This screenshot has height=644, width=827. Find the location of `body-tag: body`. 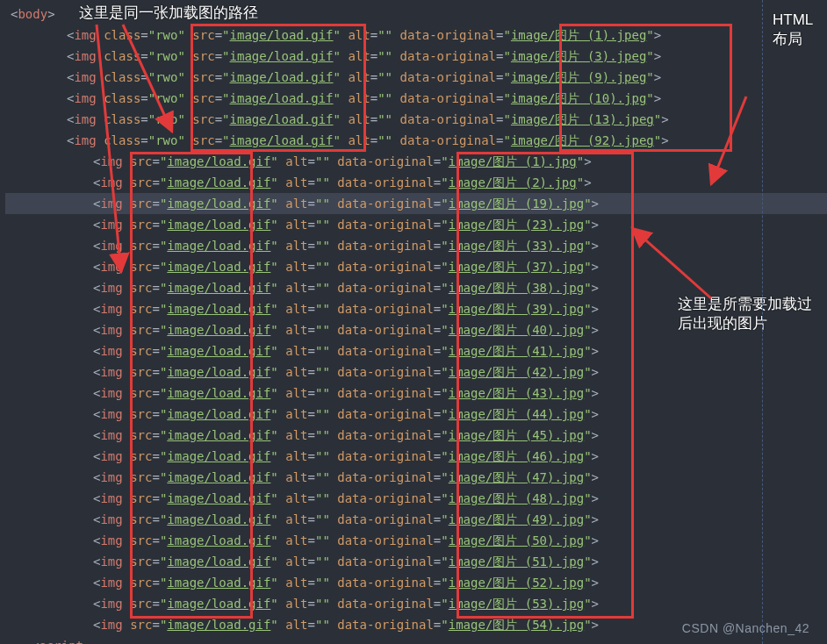

body-tag: body is located at coordinates (32, 14).